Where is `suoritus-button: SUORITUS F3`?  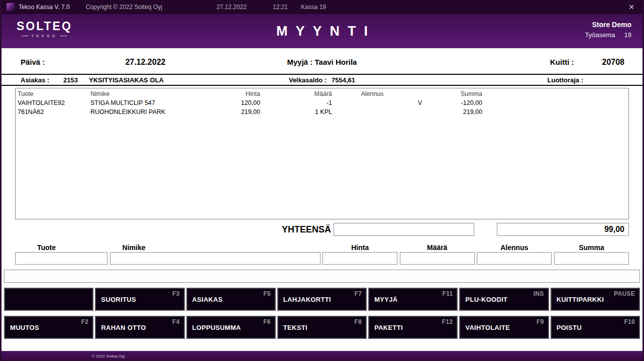
suoritus-button: SUORITUS F3 is located at coordinates (140, 299).